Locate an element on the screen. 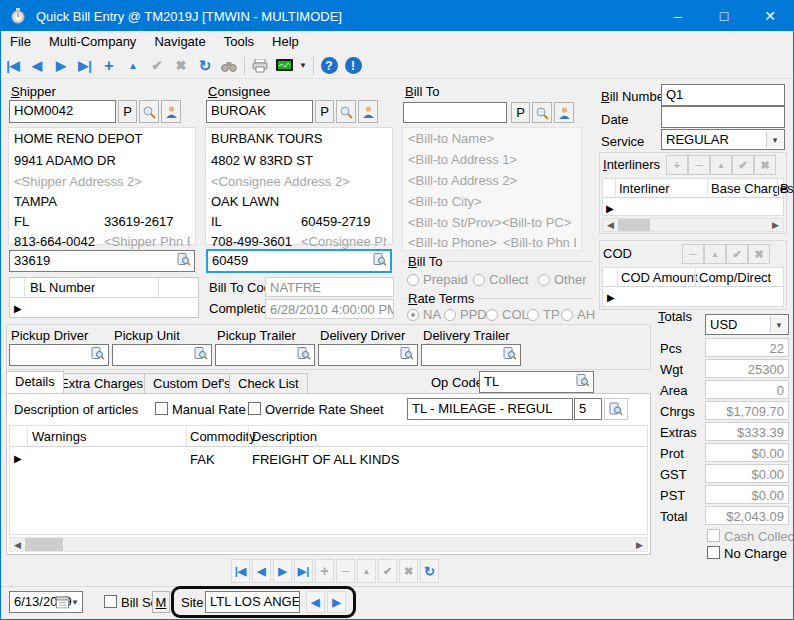  articles-grid: Warnings Commodity Description ▶ FAK FRE… is located at coordinates (328, 480).